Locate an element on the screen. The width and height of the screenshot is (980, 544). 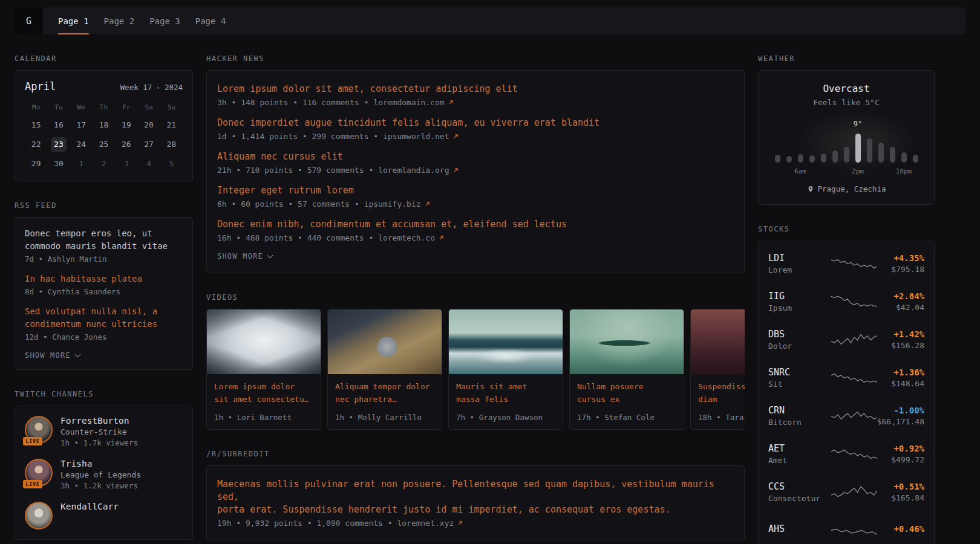
feed-item-title: Lorem ipsum dolor sit amet, consectetur … is located at coordinates (475, 89).